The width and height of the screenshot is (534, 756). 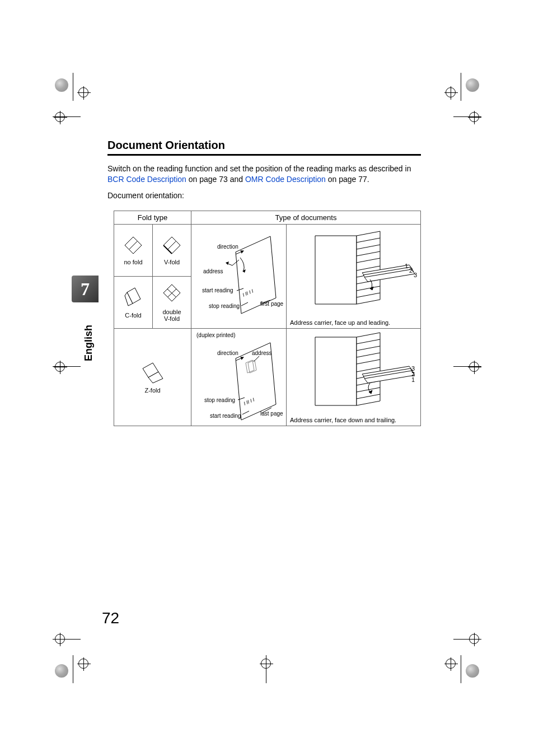 I want to click on section-heading: Document Orientation, so click(x=264, y=146).